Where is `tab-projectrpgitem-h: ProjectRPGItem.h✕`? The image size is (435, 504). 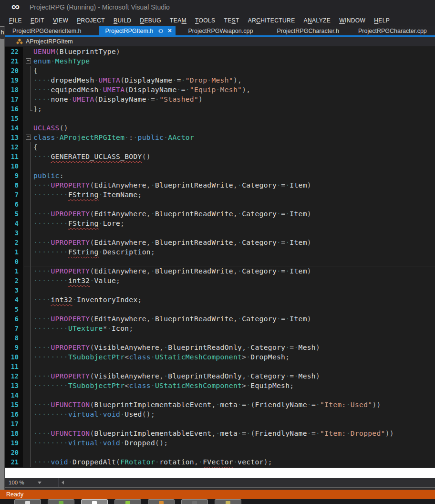
tab-projectrpgitem-h: ProjectRPGItem.h✕ is located at coordinates (137, 31).